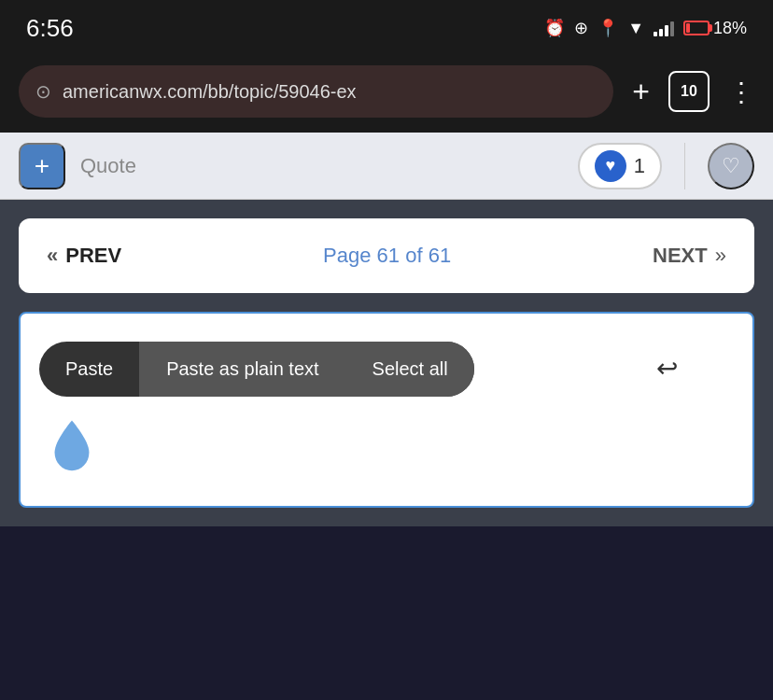 The image size is (773, 700). What do you see at coordinates (321, 166) in the screenshot?
I see `quote-label: Quote` at bounding box center [321, 166].